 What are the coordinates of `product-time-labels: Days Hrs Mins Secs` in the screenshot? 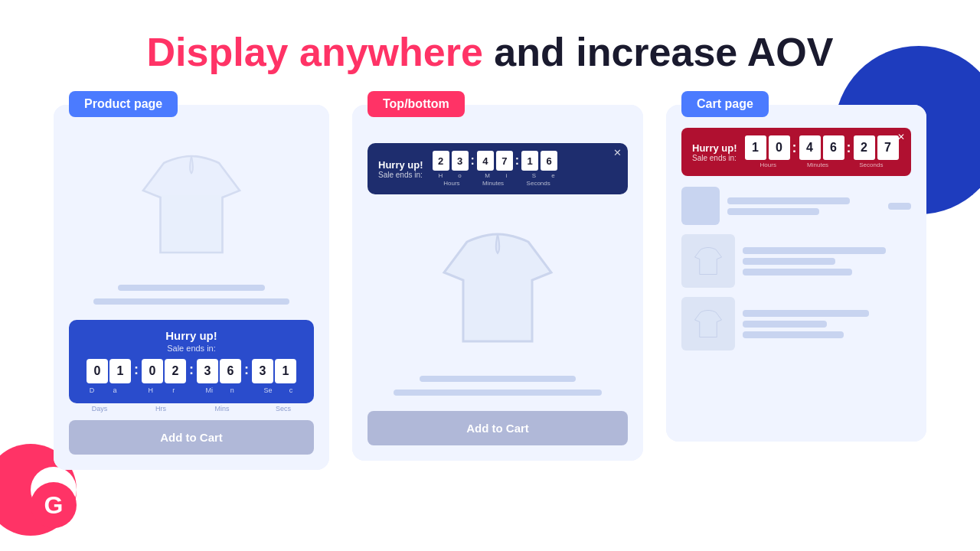 It's located at (191, 409).